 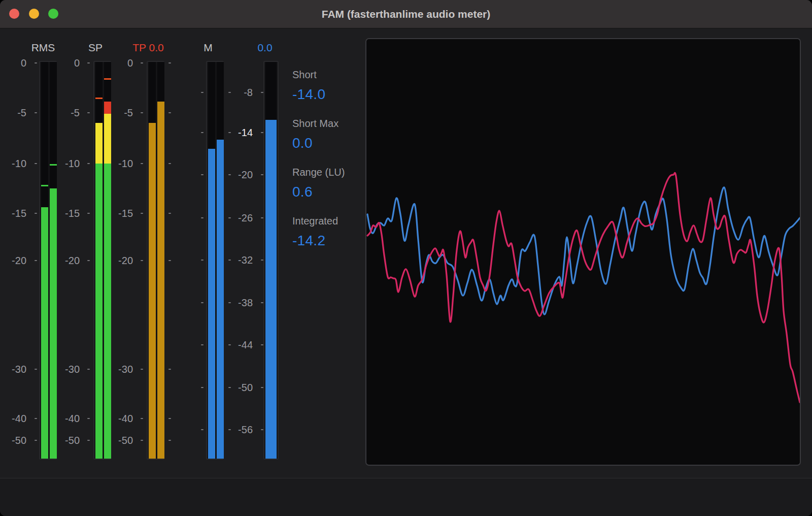 What do you see at coordinates (108, 139) in the screenshot?
I see `sp-level-fill` at bounding box center [108, 139].